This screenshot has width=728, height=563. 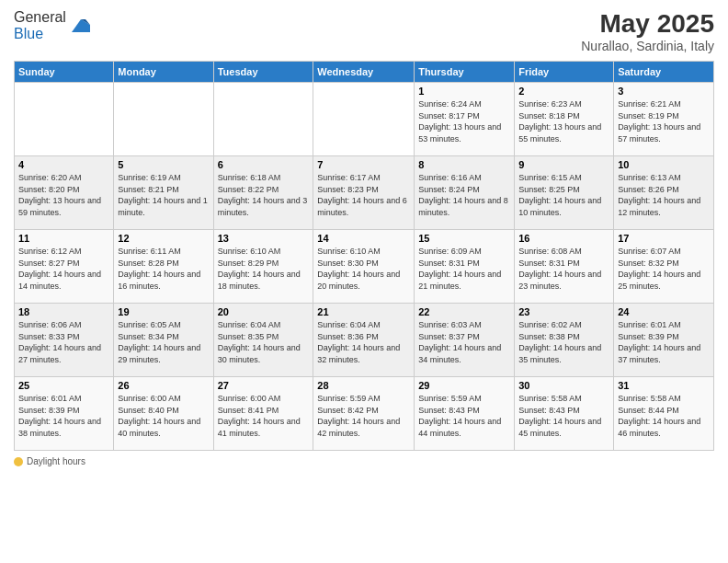 I want to click on logo-general-text: General, so click(x=40, y=17).